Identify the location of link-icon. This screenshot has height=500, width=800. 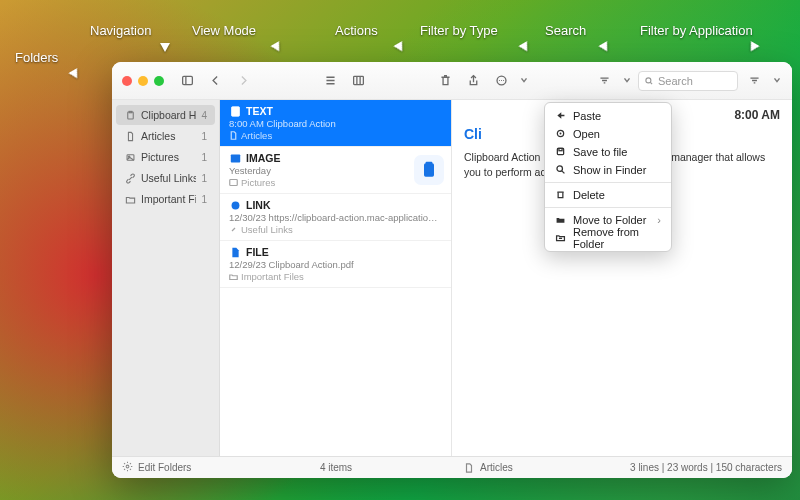
(234, 230).